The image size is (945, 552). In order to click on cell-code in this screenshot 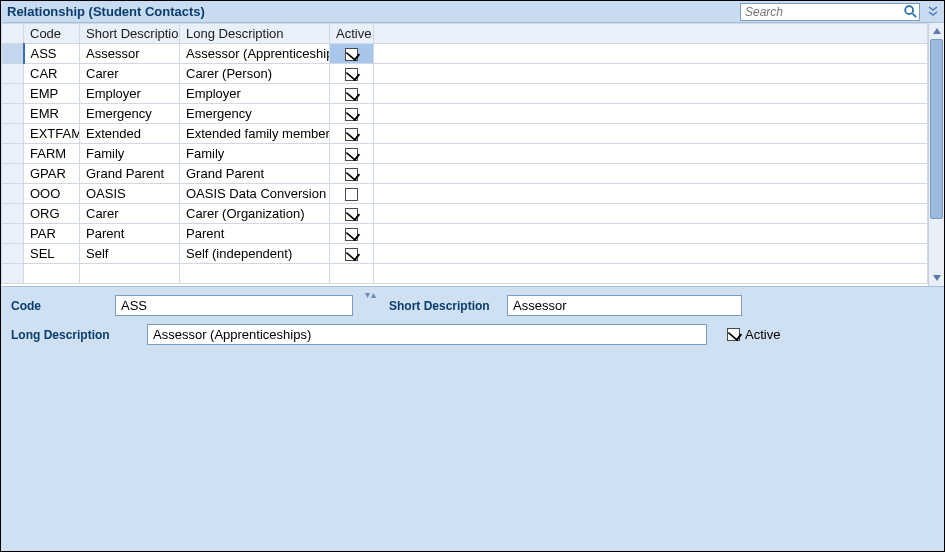, I will do `click(52, 274)`.